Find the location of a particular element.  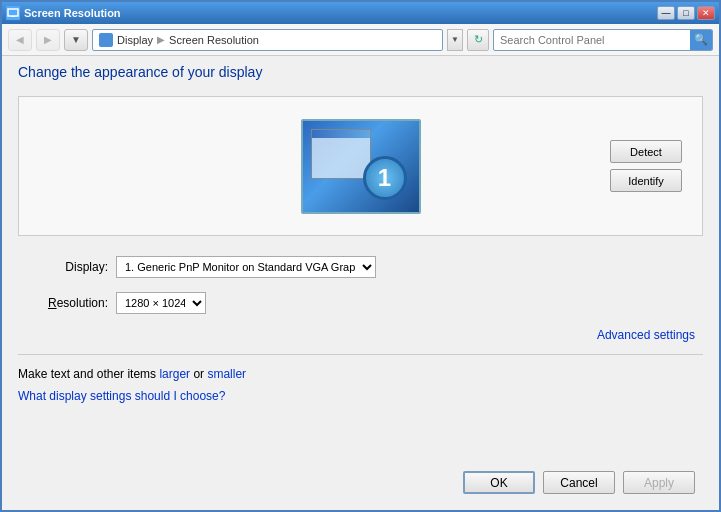

title-bar-text: Screen Resolution is located at coordinates (338, 13).